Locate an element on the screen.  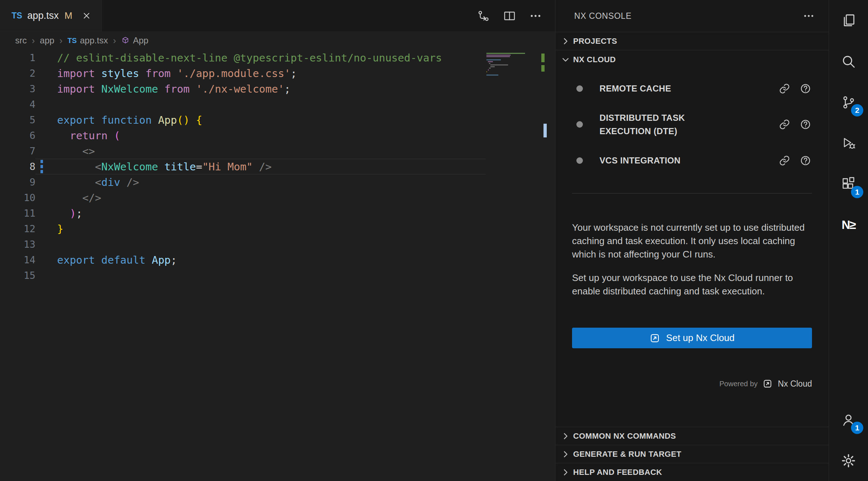
activity-explorer is located at coordinates (848, 20).